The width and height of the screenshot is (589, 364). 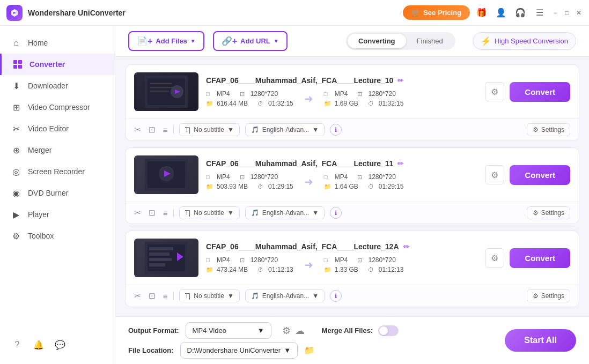 What do you see at coordinates (392, 103) in the screenshot?
I see `dst-duration-1: 01:32:15` at bounding box center [392, 103].